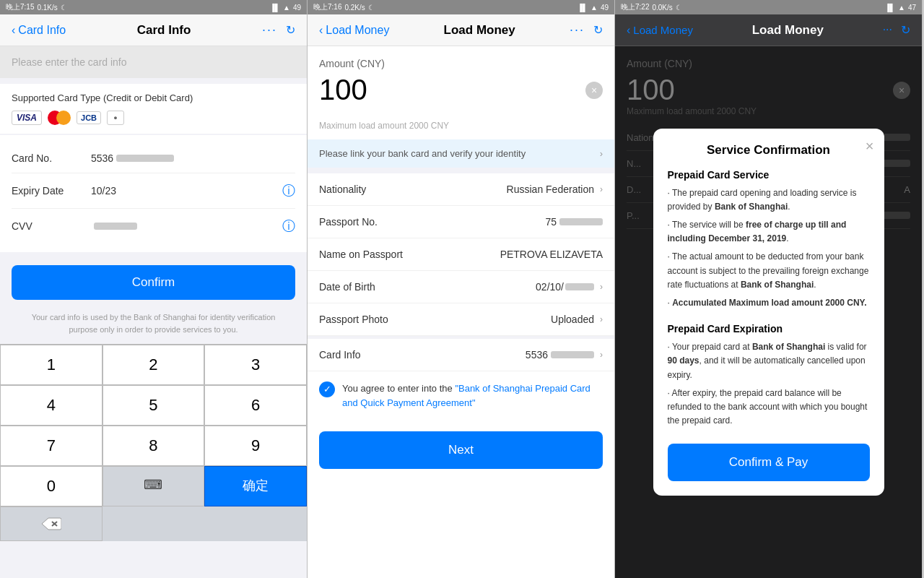 The width and height of the screenshot is (924, 578). What do you see at coordinates (461, 396) in the screenshot?
I see `agreement-row: ✓ You agree to enter into the "Bank of S…` at bounding box center [461, 396].